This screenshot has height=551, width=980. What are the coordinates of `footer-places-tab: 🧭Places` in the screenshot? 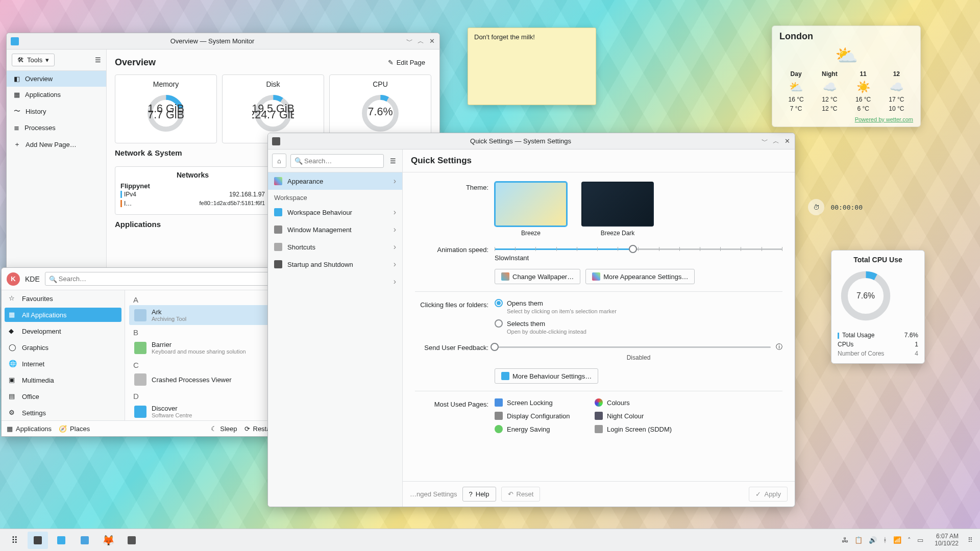 It's located at (75, 429).